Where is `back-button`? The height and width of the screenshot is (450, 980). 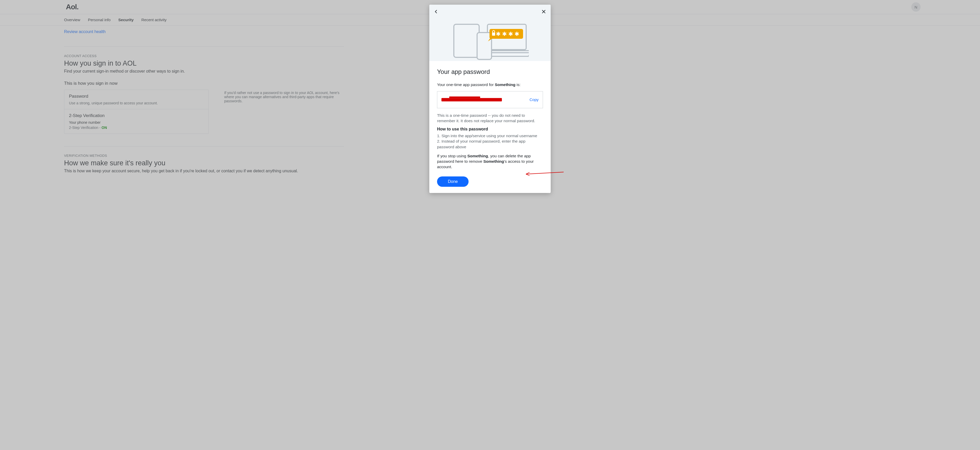 back-button is located at coordinates (436, 11).